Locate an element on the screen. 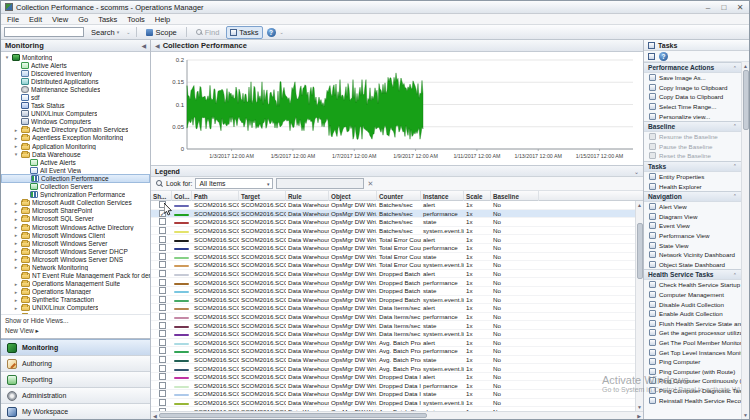  tasks-toggle-icon is located at coordinates (652, 56).